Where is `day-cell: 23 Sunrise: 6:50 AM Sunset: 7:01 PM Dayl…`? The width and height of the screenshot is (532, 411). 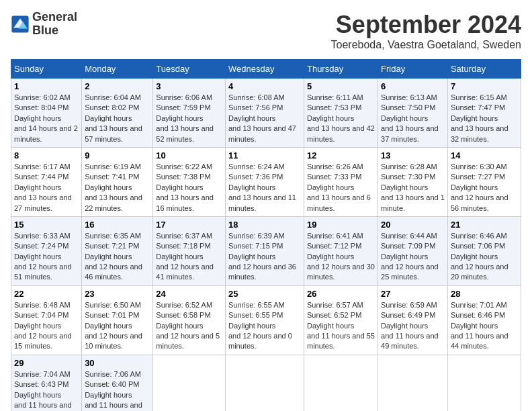 day-cell: 23 Sunrise: 6:50 AM Sunset: 7:01 PM Dayl… is located at coordinates (118, 320).